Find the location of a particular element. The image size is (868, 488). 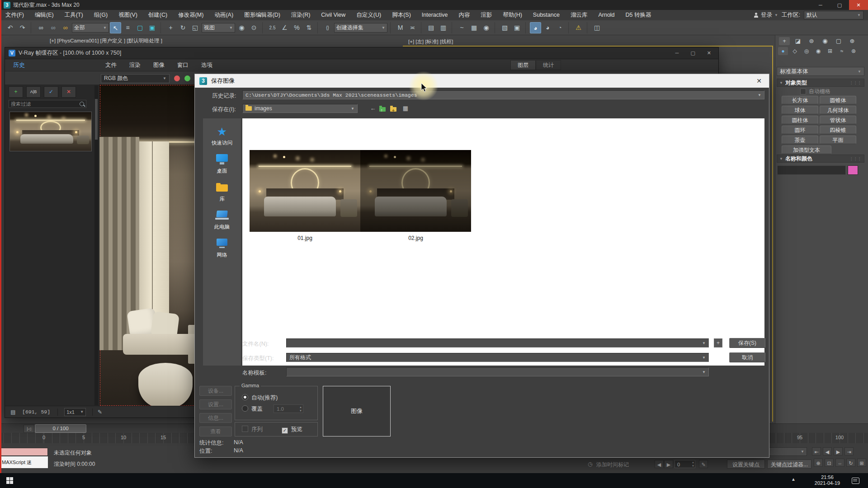

remove-from-history-icon: ✕ is located at coordinates (69, 92).